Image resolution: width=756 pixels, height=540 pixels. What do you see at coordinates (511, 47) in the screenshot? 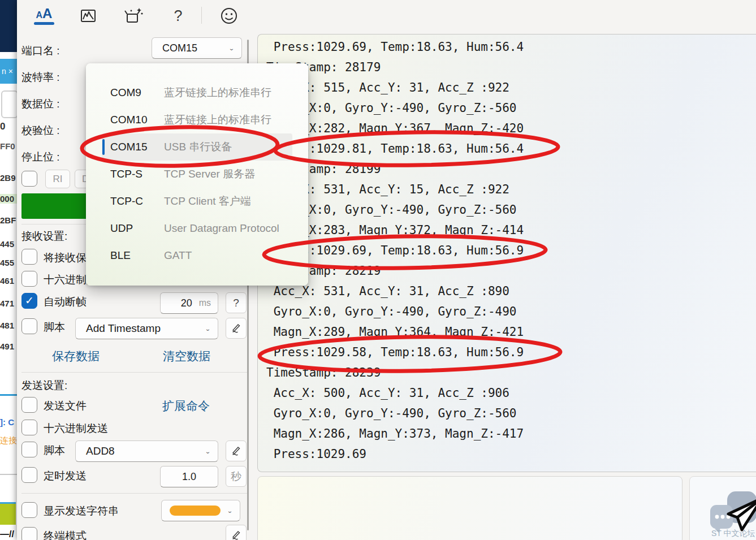
I see `terminal-line: Press:1029.69, Temp:18.63, Hum:56.4` at bounding box center [511, 47].